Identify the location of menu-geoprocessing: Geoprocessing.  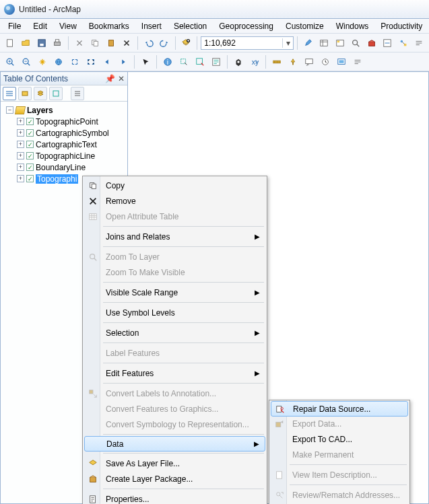
(246, 26).